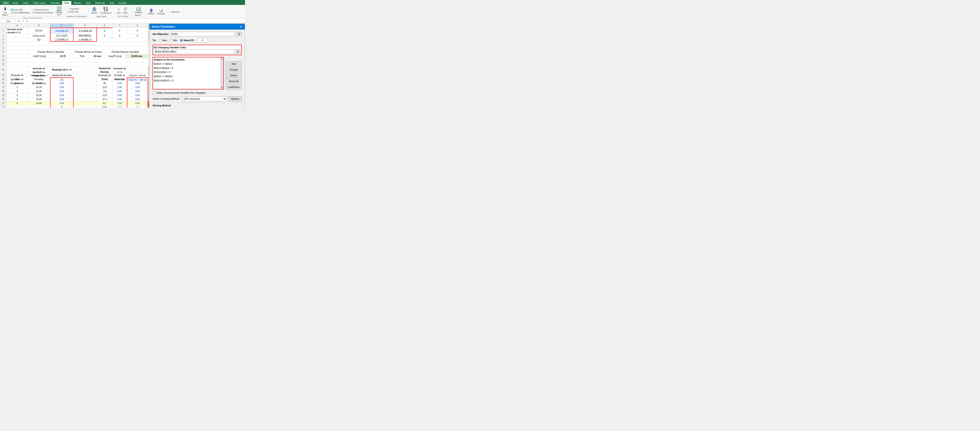  Describe the element at coordinates (137, 56) in the screenshot. I see `cell-h10: 25.00 mca` at that location.